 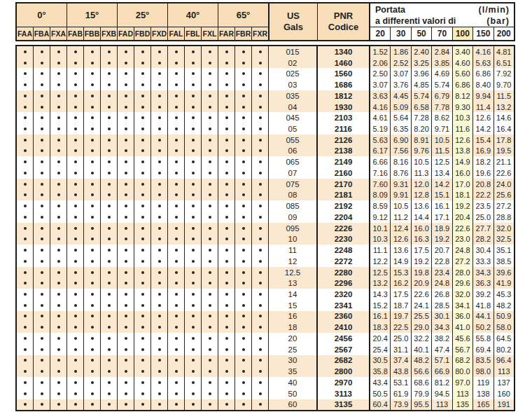 What do you see at coordinates (421, 96) in the screenshot?
I see `flow-rate-value: 5.74` at bounding box center [421, 96].